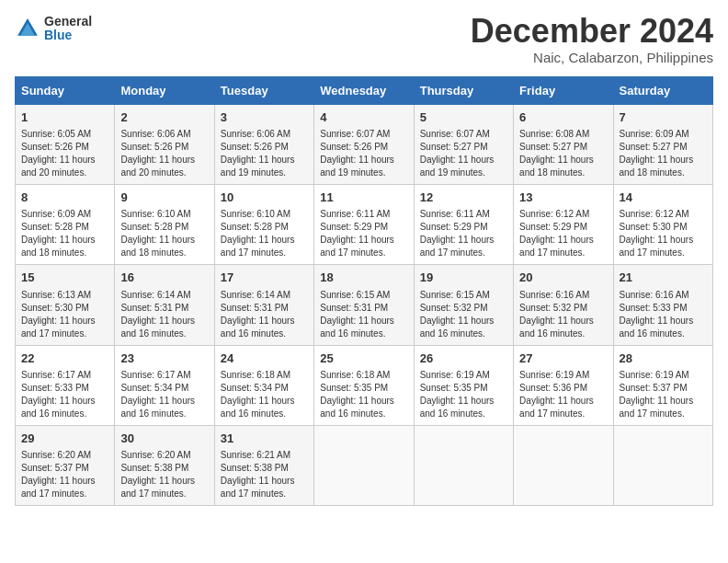 This screenshot has height=563, width=728. I want to click on calendar-cell: 16Sunrise: 6:14 AM Sunset: 5:31 PM Dayli…, so click(165, 305).